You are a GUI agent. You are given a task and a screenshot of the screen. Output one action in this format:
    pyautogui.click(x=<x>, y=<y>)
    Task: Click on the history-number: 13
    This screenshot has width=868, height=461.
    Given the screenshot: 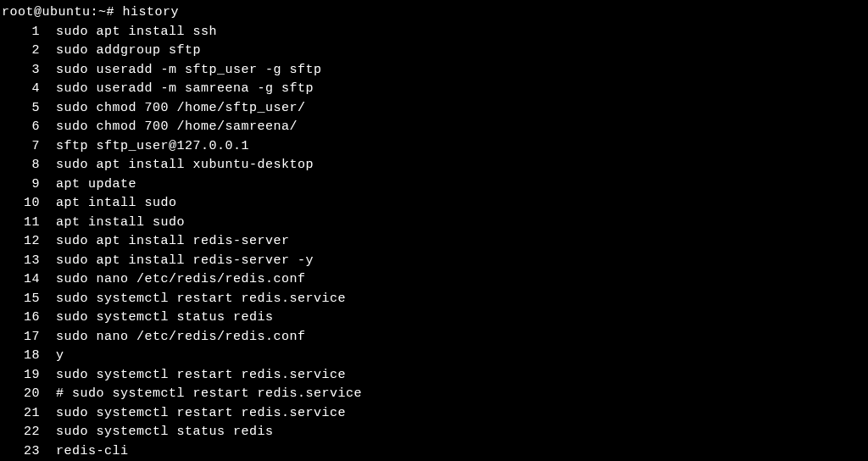 What is the action you would take?
    pyautogui.click(x=20, y=261)
    